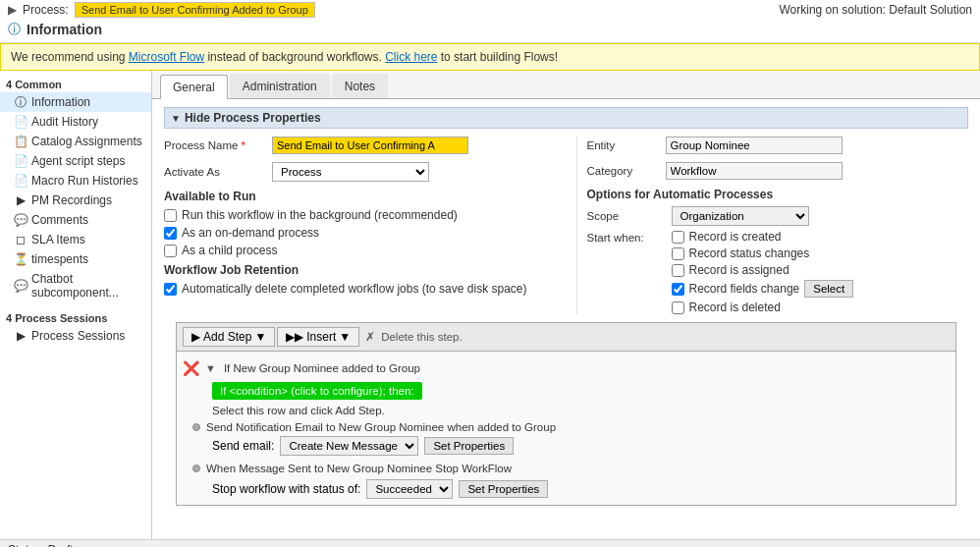 The image size is (980, 547). Describe the element at coordinates (409, 489) in the screenshot. I see `stop-workflow-select: Succeeded` at that location.